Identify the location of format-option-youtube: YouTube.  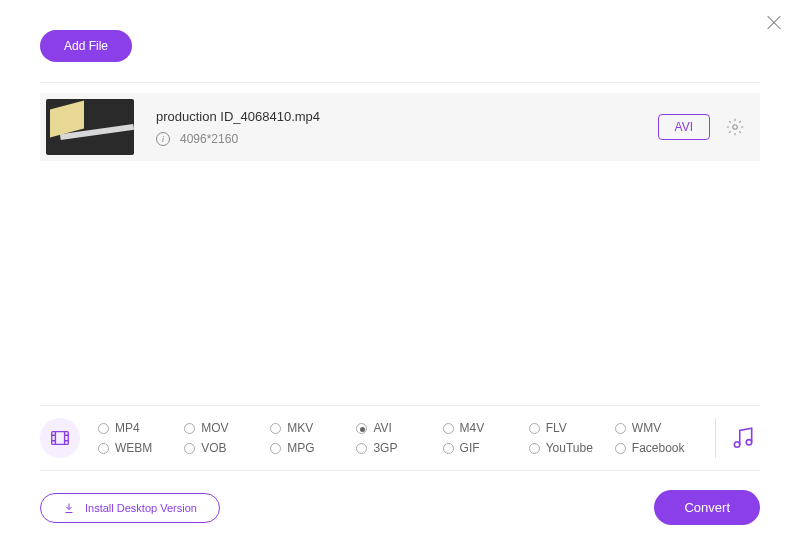
(572, 448).